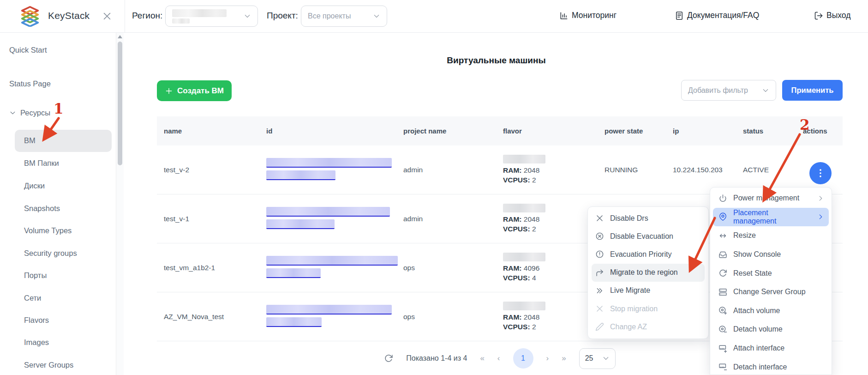 The image size is (868, 375). What do you see at coordinates (30, 16) in the screenshot?
I see `keystack-logo-icon` at bounding box center [30, 16].